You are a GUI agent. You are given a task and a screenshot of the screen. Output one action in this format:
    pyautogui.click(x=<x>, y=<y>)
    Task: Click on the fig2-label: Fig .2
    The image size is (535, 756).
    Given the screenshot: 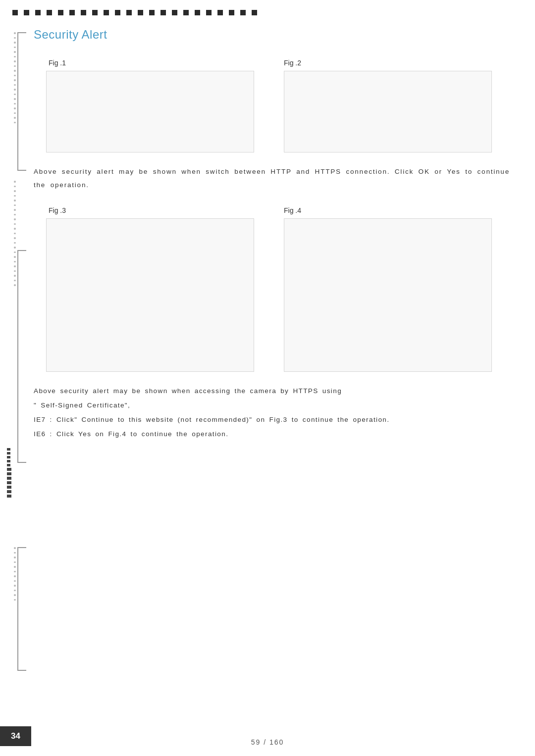 What is the action you would take?
    pyautogui.click(x=388, y=63)
    